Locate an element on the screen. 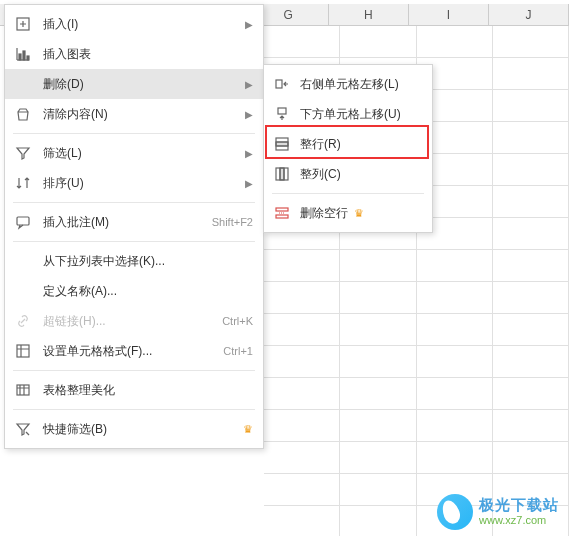  menu-filter-label: 筛选(L) is located at coordinates (140, 154).